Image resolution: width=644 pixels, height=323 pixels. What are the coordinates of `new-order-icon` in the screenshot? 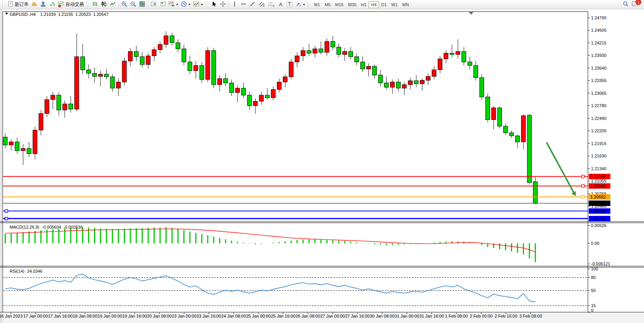 It's located at (10, 5).